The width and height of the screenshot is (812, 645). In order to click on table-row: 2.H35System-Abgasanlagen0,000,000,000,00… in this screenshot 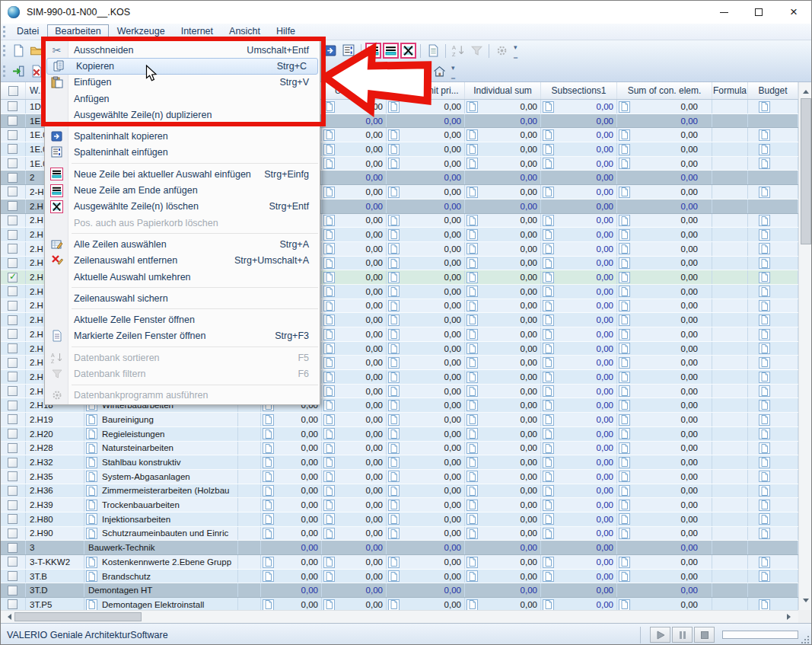, I will do `click(400, 477)`.